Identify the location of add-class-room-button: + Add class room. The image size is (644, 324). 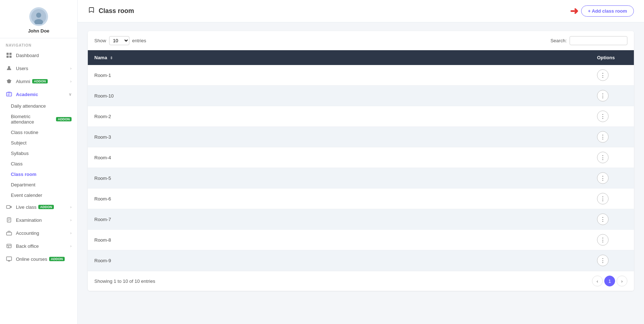
(607, 11).